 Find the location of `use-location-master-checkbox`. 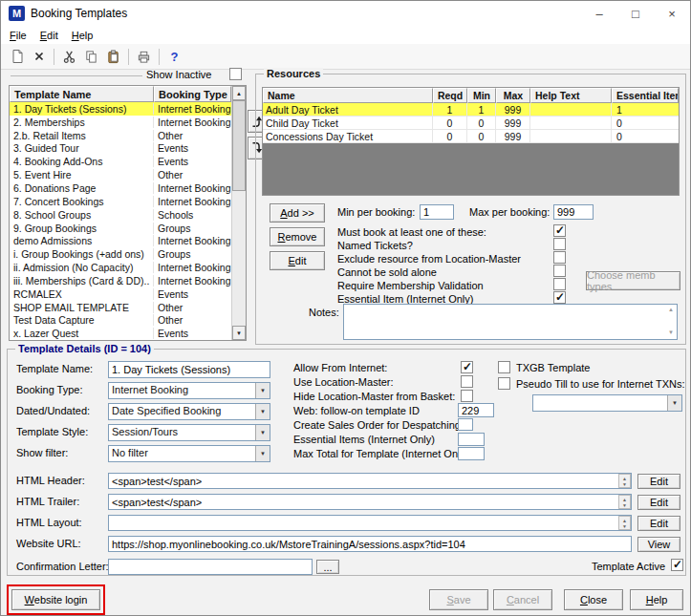

use-location-master-checkbox is located at coordinates (466, 382).